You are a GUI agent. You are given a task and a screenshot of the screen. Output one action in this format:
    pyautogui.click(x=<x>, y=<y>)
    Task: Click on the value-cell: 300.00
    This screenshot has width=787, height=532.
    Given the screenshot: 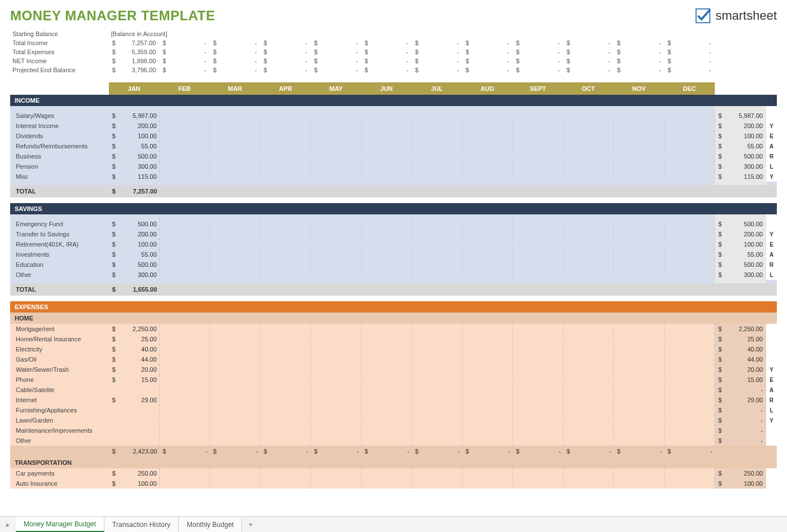 What is the action you would take?
    pyautogui.click(x=134, y=166)
    